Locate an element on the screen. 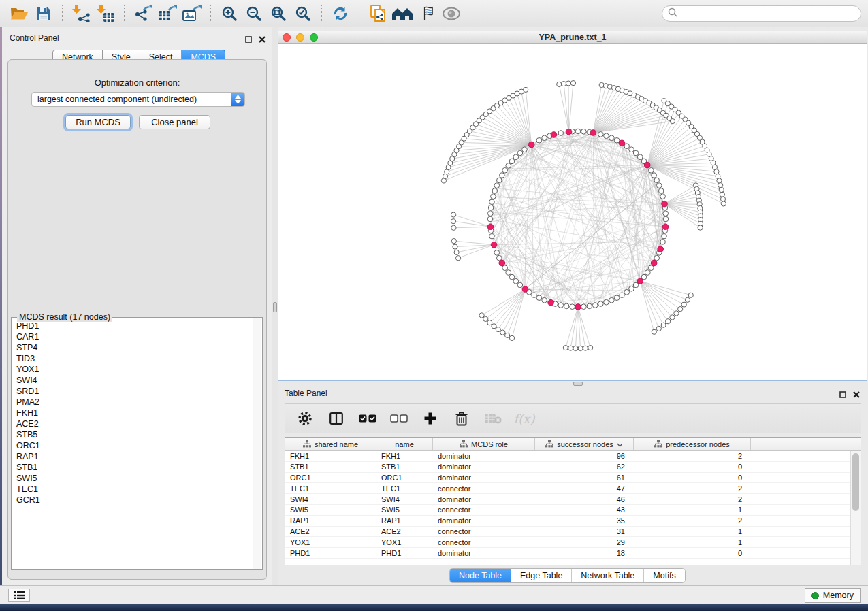 This screenshot has width=868, height=611. tab-network-table: Network Table is located at coordinates (608, 576).